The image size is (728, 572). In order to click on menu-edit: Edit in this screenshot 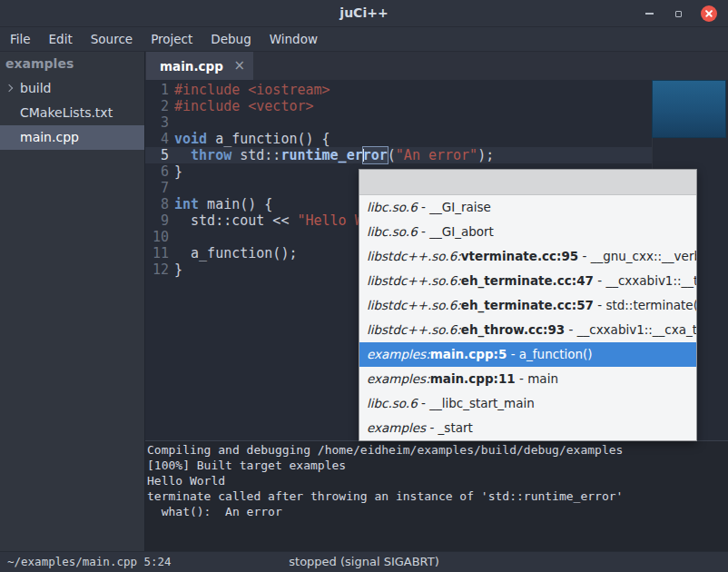, I will do `click(61, 39)`.